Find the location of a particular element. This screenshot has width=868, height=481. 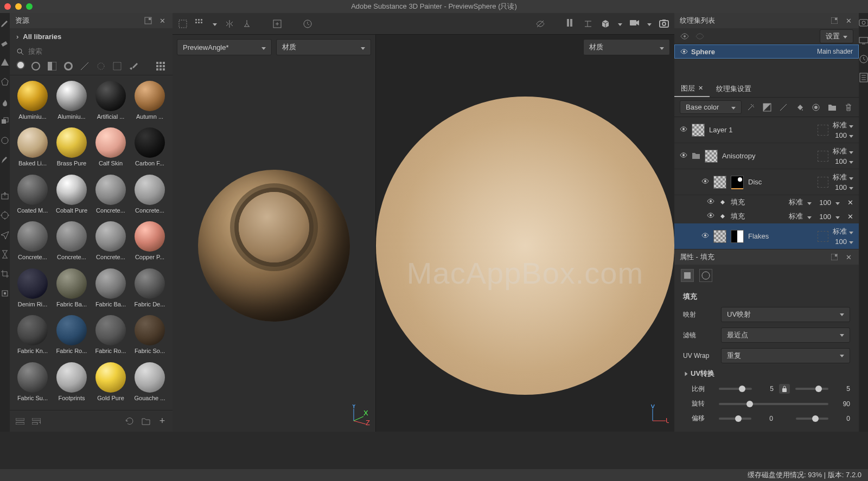

asset-item: Coated M... is located at coordinates (33, 196).